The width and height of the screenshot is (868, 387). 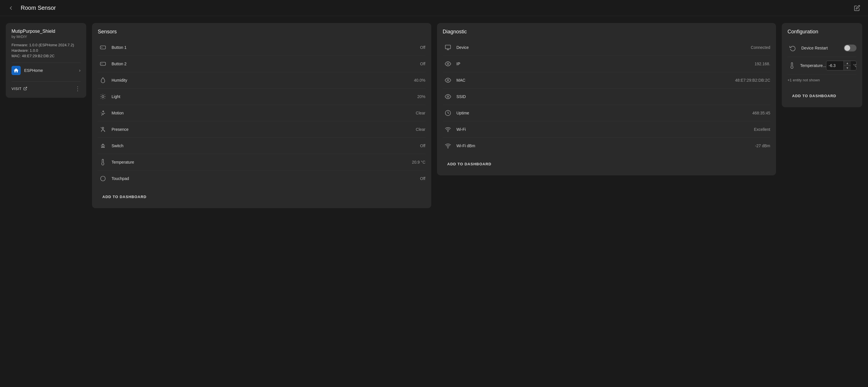 What do you see at coordinates (261, 179) in the screenshot?
I see `list-item: Touchpad Off` at bounding box center [261, 179].